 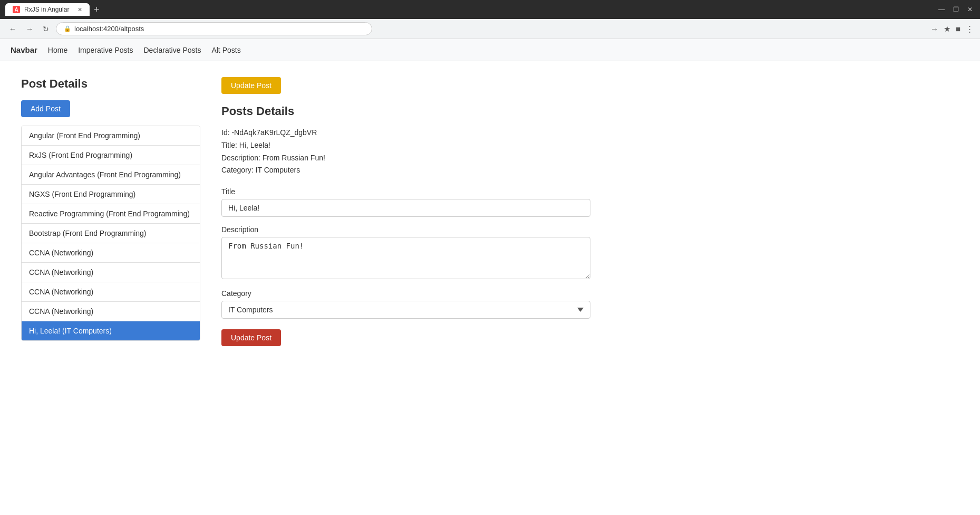 What do you see at coordinates (406, 253) in the screenshot?
I see `description-form-group: Description` at bounding box center [406, 253].